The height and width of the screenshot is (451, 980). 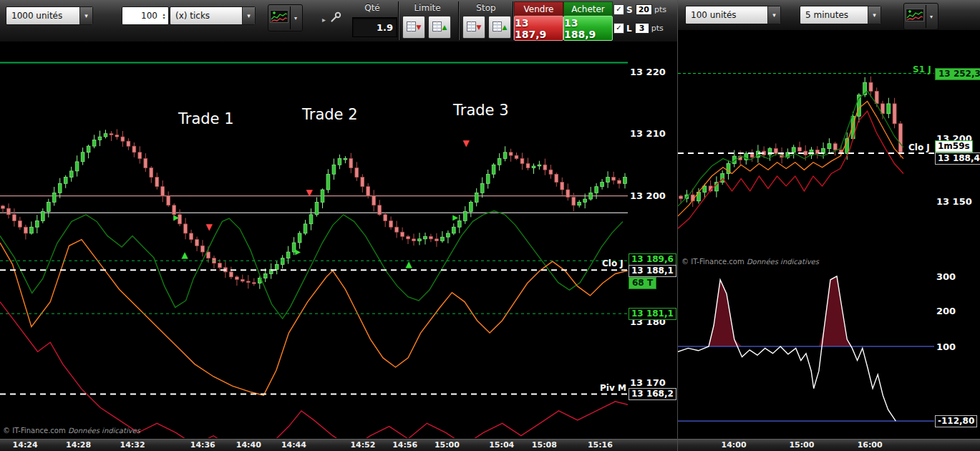 What do you see at coordinates (49, 16) in the screenshot?
I see `units-dropdown: 1000 unités ▾` at bounding box center [49, 16].